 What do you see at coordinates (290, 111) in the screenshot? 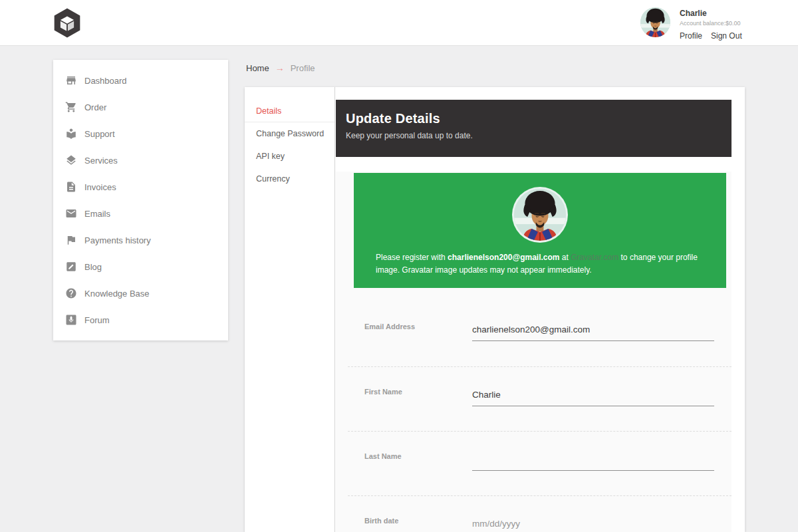
I see `tab-details: Details` at bounding box center [290, 111].